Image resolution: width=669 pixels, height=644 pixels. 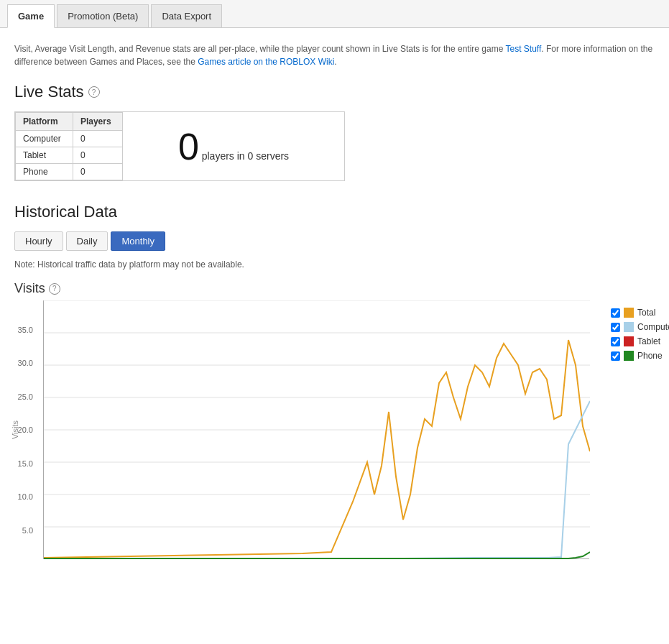 What do you see at coordinates (22, 330) in the screenshot?
I see `y-label-35: 35.0` at bounding box center [22, 330].